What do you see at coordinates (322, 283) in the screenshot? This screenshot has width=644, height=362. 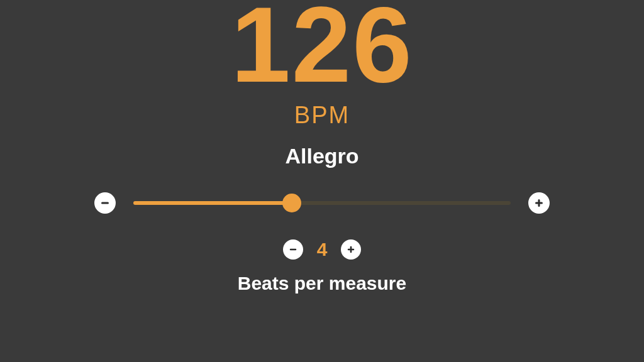 I see `beats-per-measure-label: Beats per measure` at bounding box center [322, 283].